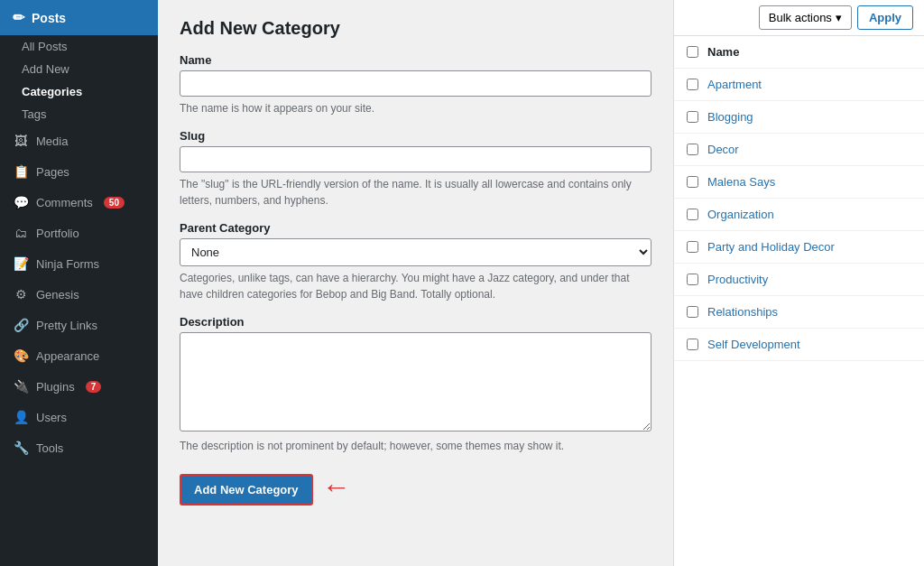 The width and height of the screenshot is (924, 566). What do you see at coordinates (79, 47) in the screenshot?
I see `sidebar-item-all-posts: All Posts` at bounding box center [79, 47].